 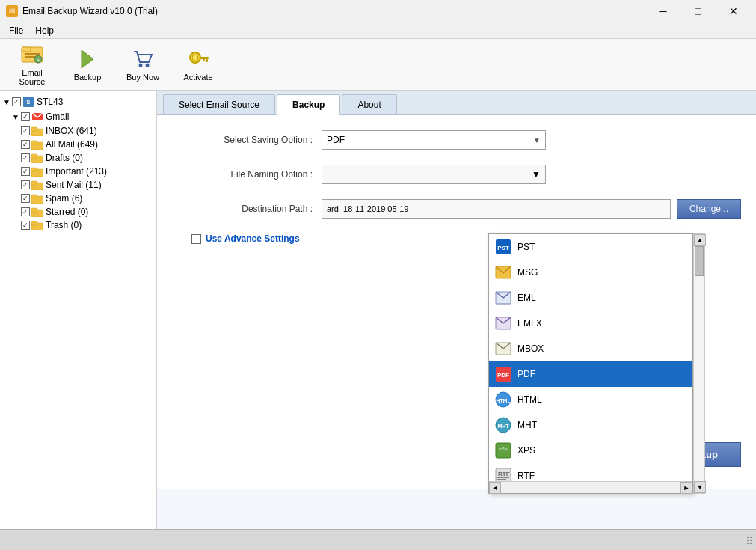 What do you see at coordinates (378, 65) in the screenshot?
I see `toolbar: + Email Source Backup Buy Now` at bounding box center [378, 65].